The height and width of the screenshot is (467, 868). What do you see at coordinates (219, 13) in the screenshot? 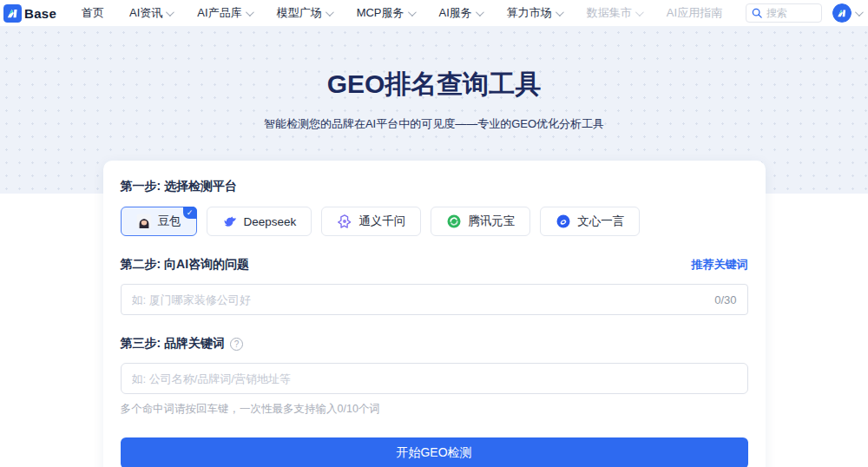
I see `nav-label: AI产品库` at bounding box center [219, 13].